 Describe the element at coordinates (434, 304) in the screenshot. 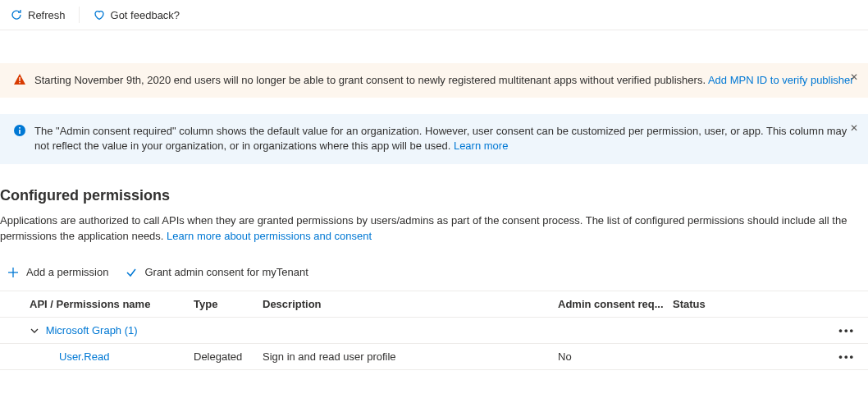

I see `table-header-row: API / Permissions name Type Description …` at that location.